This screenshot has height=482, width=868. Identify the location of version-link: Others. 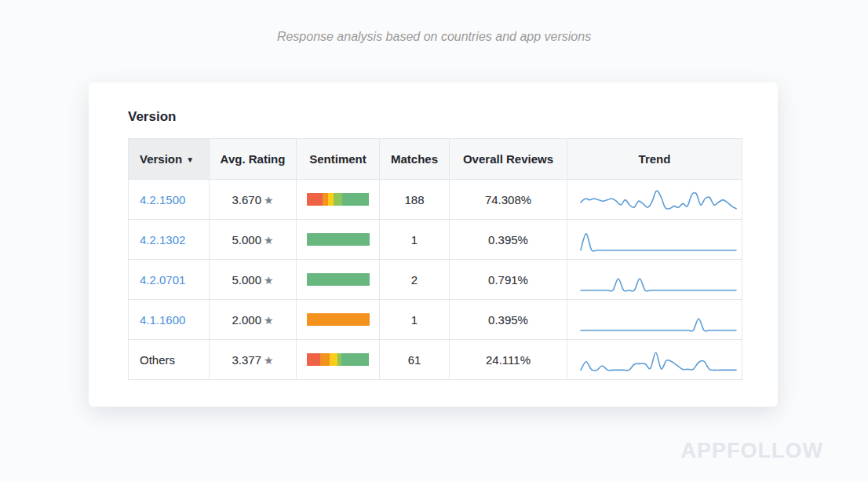
(157, 360).